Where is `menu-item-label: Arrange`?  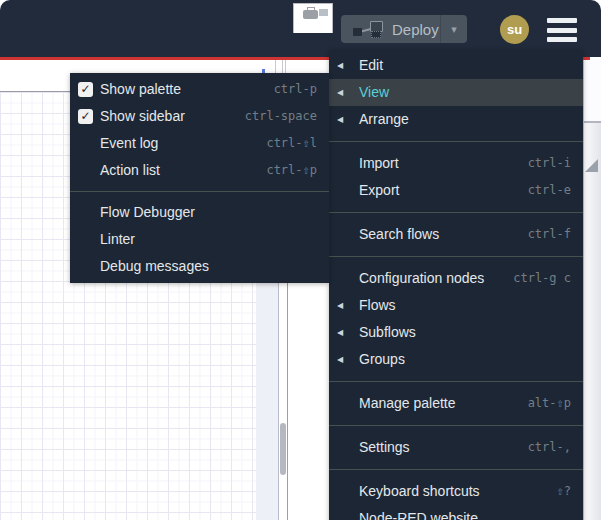 menu-item-label: Arrange is located at coordinates (384, 119).